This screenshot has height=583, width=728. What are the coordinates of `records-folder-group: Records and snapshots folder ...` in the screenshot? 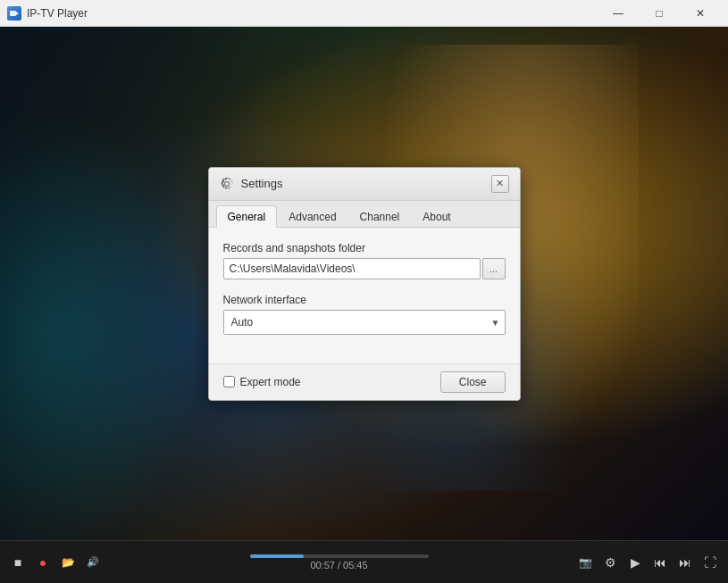 It's located at (364, 261).